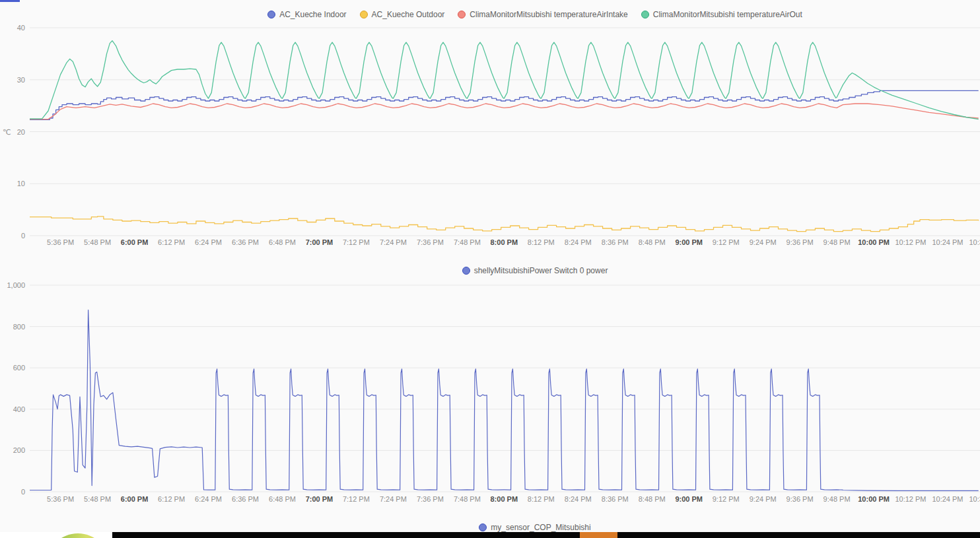 This screenshot has height=538, width=980. I want to click on y-tick-label: 1,000, so click(16, 285).